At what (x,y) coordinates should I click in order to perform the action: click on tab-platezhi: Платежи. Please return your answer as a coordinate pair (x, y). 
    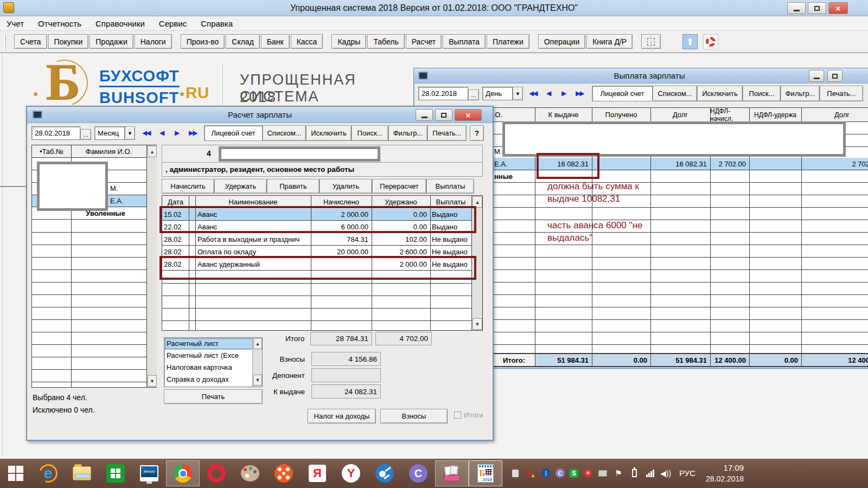
    Looking at the image, I should click on (508, 41).